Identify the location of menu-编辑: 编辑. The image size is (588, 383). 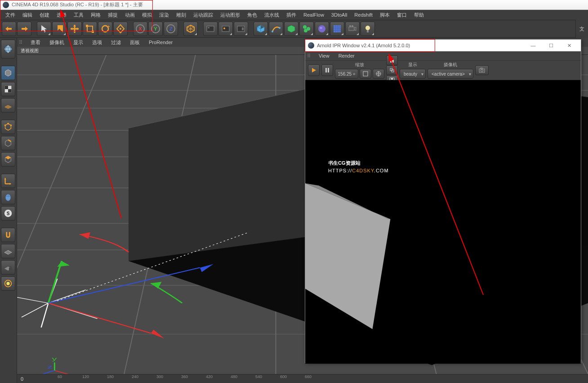
(27, 15).